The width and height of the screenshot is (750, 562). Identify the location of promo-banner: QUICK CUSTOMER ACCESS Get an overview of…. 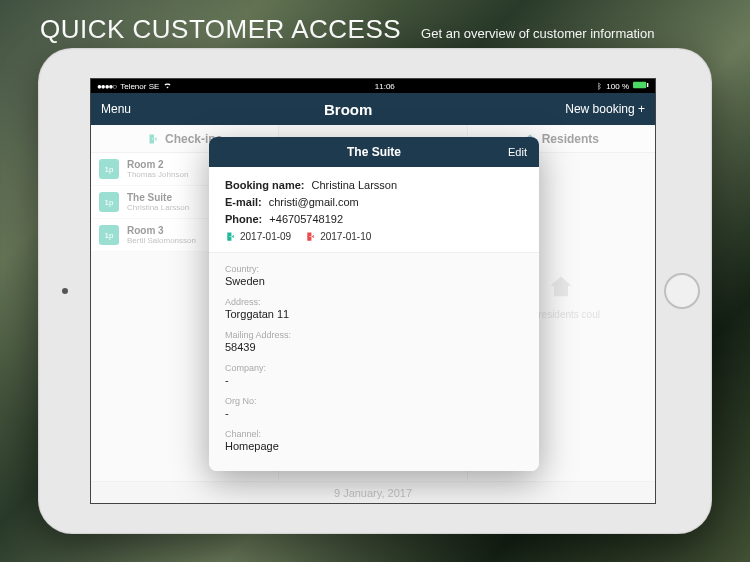
(375, 30).